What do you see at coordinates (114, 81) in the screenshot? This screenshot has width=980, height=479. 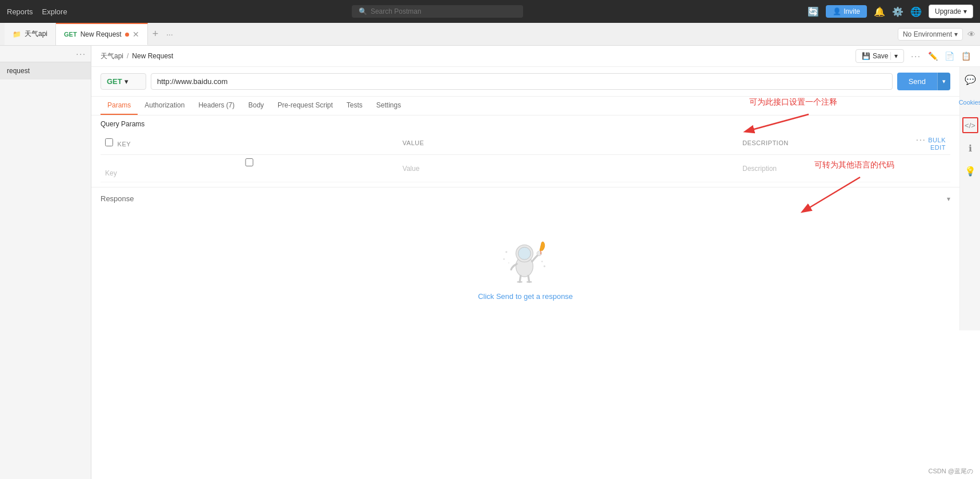 I see `method-label: GET` at bounding box center [114, 81].